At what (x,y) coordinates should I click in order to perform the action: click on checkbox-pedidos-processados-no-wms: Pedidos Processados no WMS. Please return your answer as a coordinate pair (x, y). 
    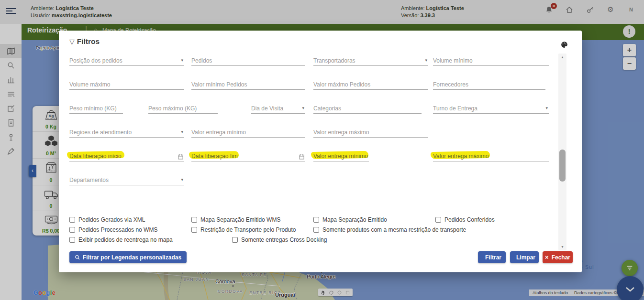
    Looking at the image, I should click on (113, 230).